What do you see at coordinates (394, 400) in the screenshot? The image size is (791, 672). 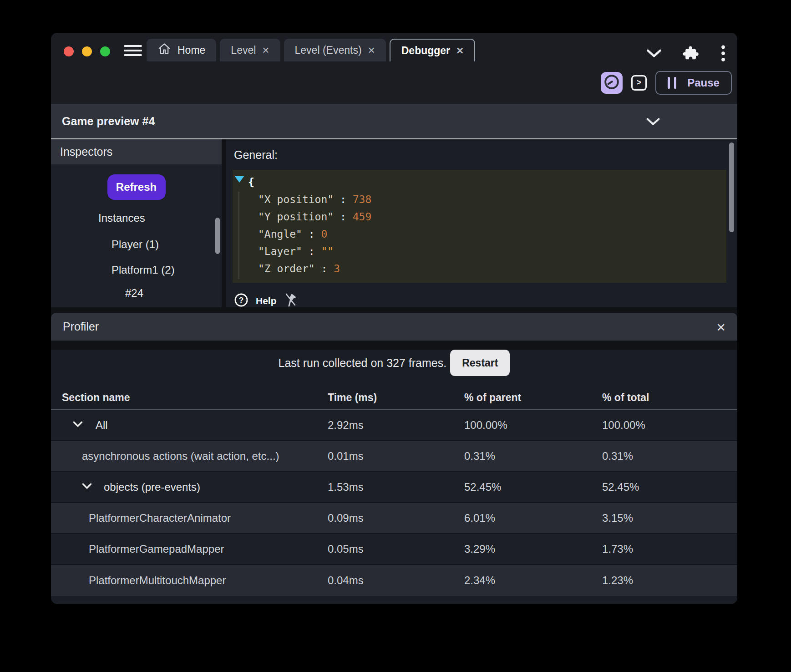 I see `profiler-table-header: Section name Time (ms) % of parent % of …` at bounding box center [394, 400].